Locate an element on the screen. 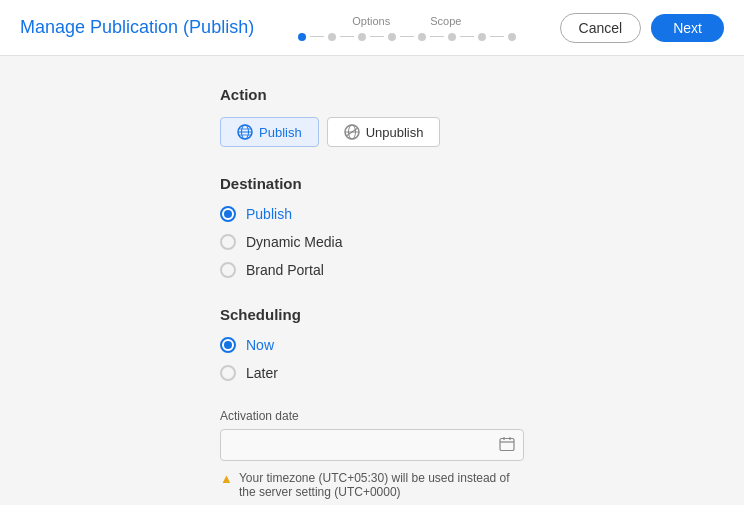 The height and width of the screenshot is (505, 744). publish-action-label: Publish is located at coordinates (280, 132).